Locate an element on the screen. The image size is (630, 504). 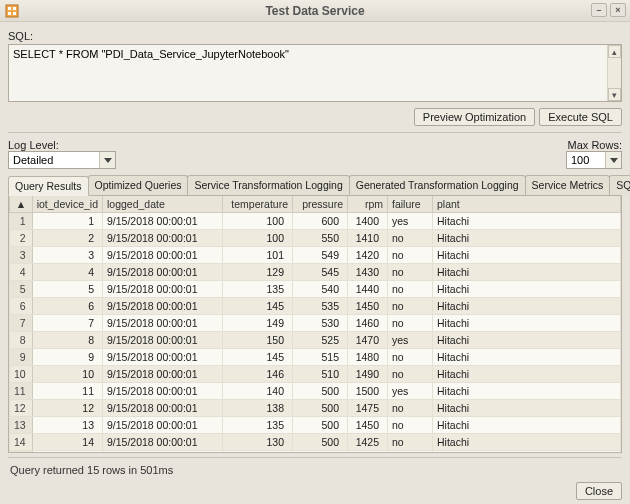
col-pressure: pressure is located at coordinates (320, 204).